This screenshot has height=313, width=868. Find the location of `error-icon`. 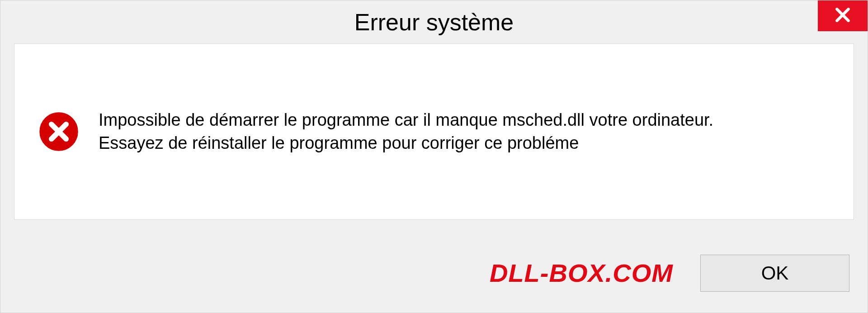

error-icon is located at coordinates (59, 132).